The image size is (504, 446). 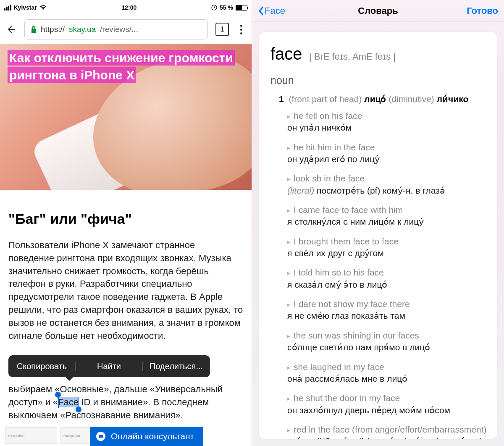 I want to click on status-bar: Kyivstar 12:00 55 %, so click(x=126, y=8).